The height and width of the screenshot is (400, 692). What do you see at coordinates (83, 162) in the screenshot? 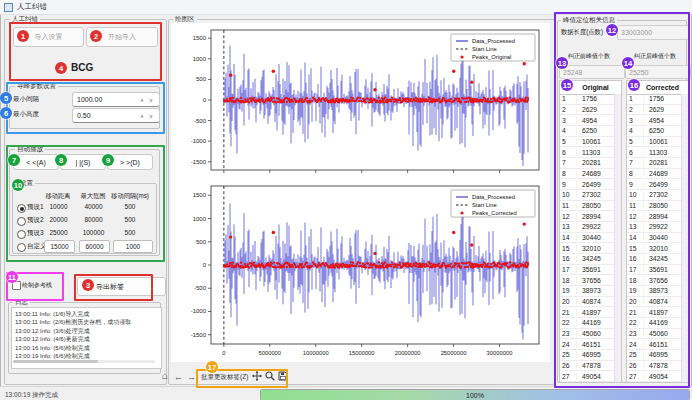
I see `pause-button: | |(S)` at bounding box center [83, 162].